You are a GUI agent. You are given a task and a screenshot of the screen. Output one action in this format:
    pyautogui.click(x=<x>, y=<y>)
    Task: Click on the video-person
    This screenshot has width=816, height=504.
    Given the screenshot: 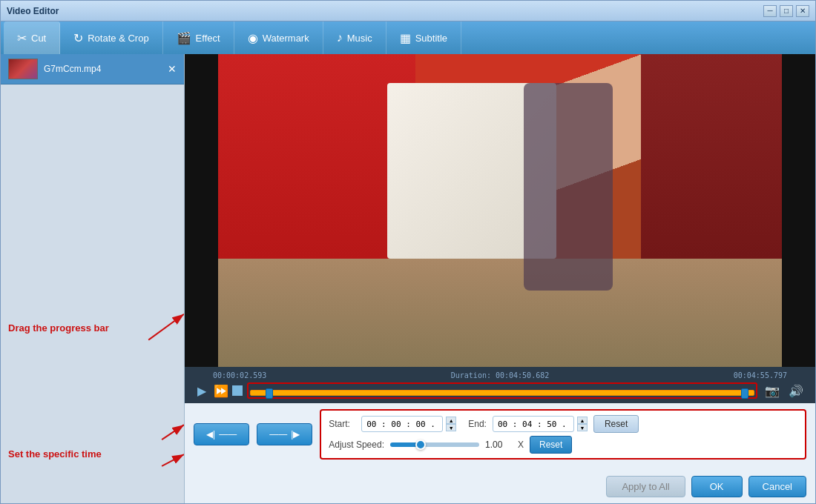 What is the action you would take?
    pyautogui.click(x=568, y=187)
    